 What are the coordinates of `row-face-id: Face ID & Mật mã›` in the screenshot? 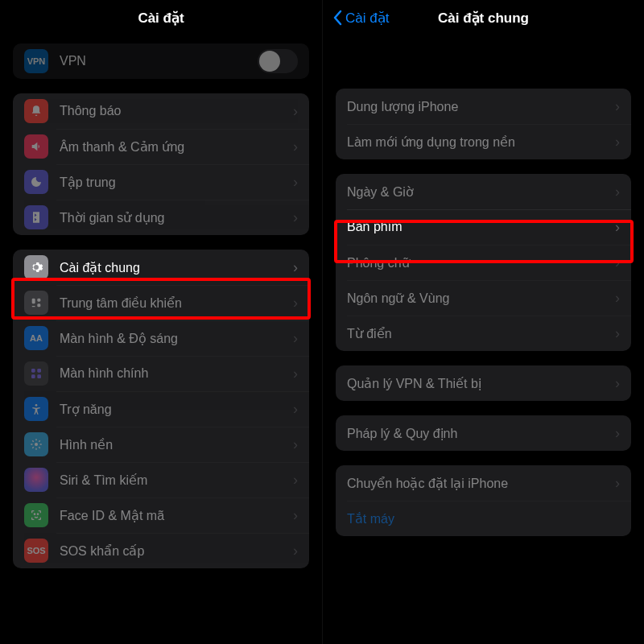 It's located at (161, 515).